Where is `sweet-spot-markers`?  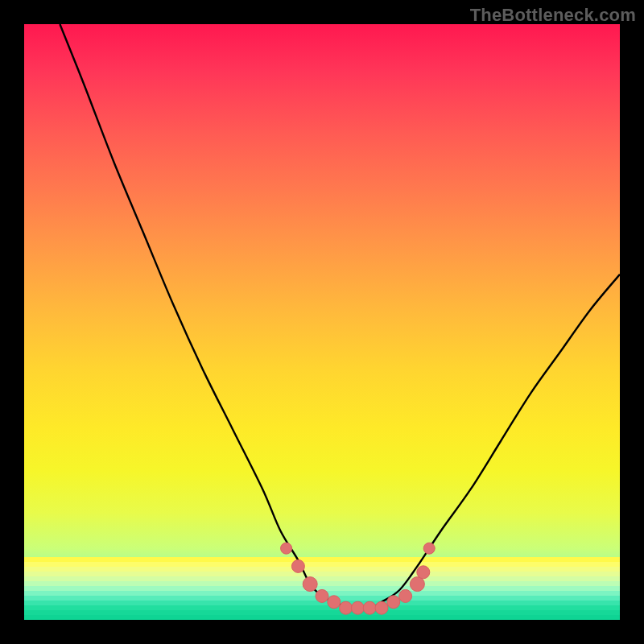
sweet-spot-markers is located at coordinates (358, 578).